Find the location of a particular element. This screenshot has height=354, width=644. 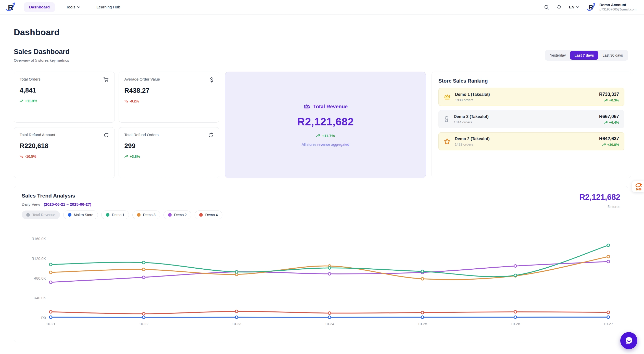

legend-label: Demo 4 is located at coordinates (212, 215).